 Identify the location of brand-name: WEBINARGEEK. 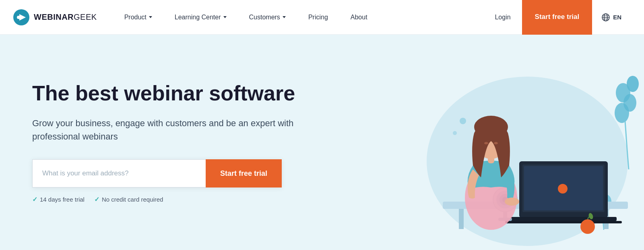
(65, 17).